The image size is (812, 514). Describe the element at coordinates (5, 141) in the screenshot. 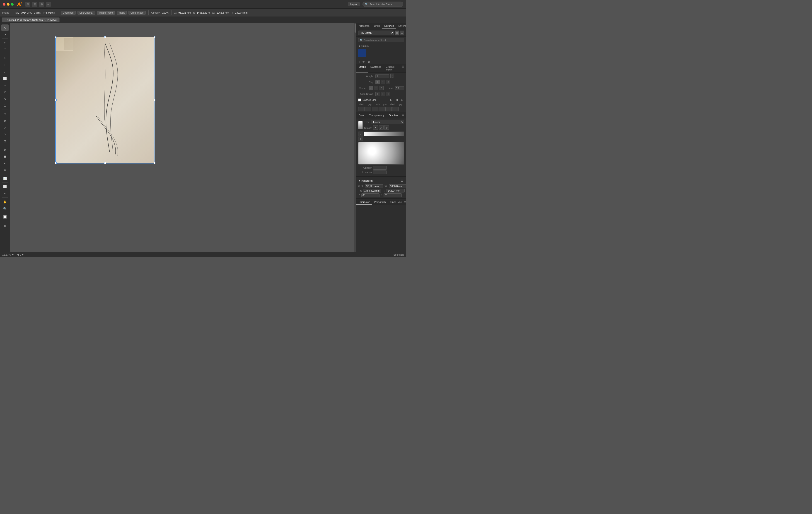

I see `free-transform-tool: ⊡` at that location.